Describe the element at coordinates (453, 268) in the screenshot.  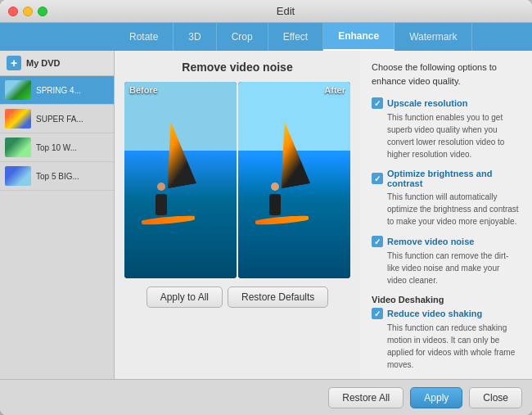
I see `option-desc-noise: This function can remove the dirt-like v…` at that location.